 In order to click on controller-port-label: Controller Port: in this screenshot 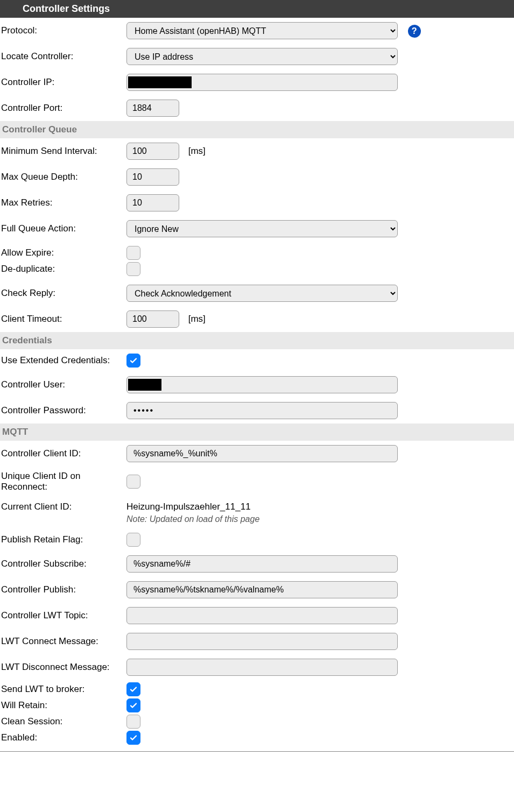, I will do `click(62, 108)`.